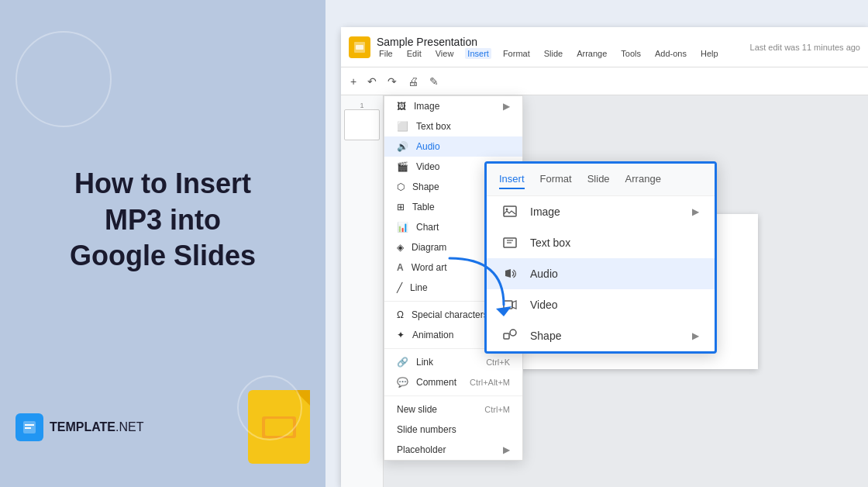 The width and height of the screenshot is (868, 487). Describe the element at coordinates (546, 336) in the screenshot. I see `blue-shape-label: Shape` at that location.